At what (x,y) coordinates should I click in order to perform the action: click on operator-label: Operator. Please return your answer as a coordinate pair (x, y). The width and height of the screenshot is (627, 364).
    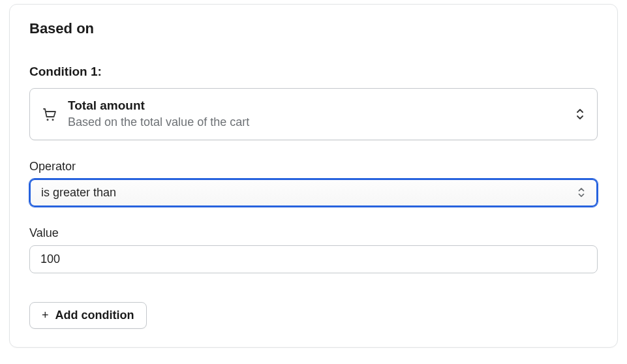
    Looking at the image, I should click on (313, 167).